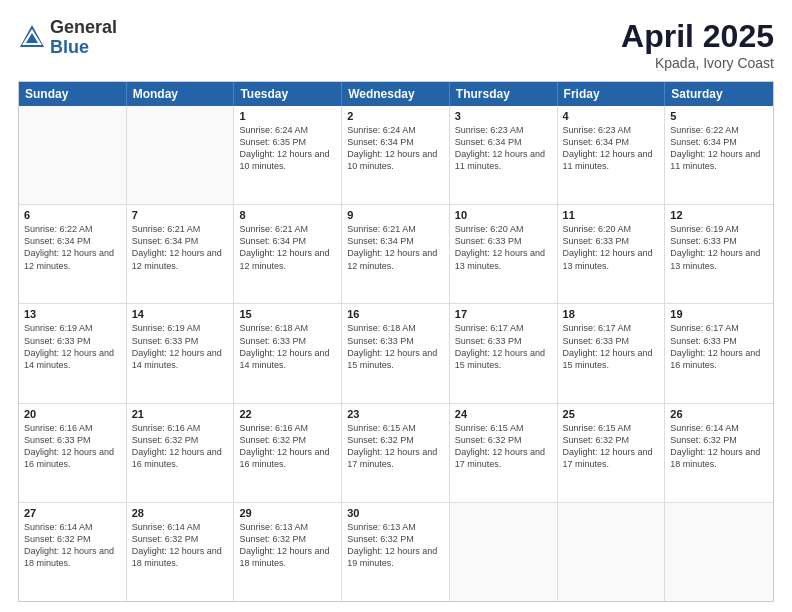 The width and height of the screenshot is (792, 612). What do you see at coordinates (181, 552) in the screenshot?
I see `calendar-cell-r4c1: 28Sunrise: 6:14 AM Sunset: 6:32 PM Dayli…` at bounding box center [181, 552].